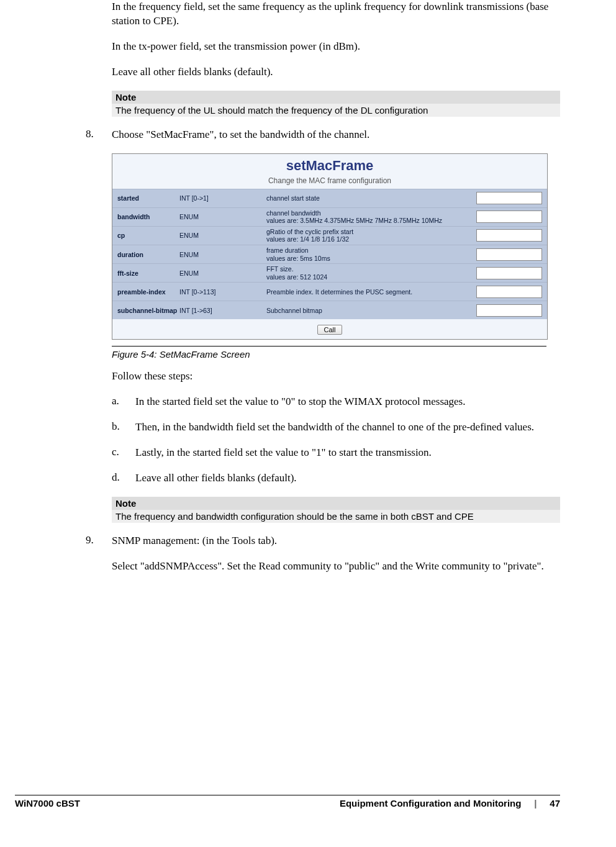 The width and height of the screenshot is (616, 847). I want to click on step-text: SNMP management: (in the Tools tab)., so click(336, 541).